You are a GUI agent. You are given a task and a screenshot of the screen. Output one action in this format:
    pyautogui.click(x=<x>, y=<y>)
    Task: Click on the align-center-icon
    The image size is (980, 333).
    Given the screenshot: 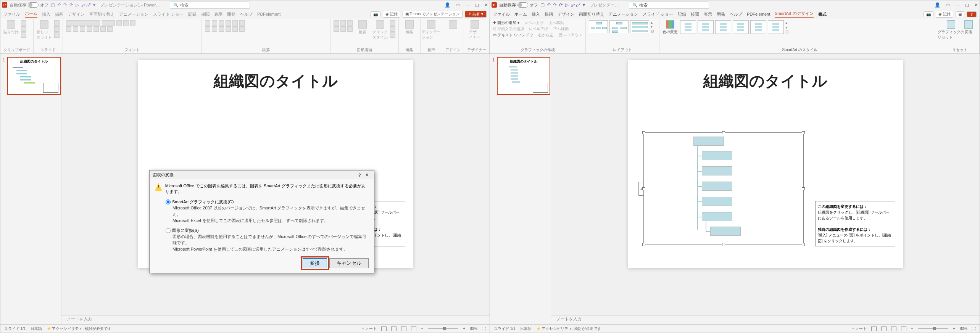 What is the action you would take?
    pyautogui.click(x=214, y=29)
    